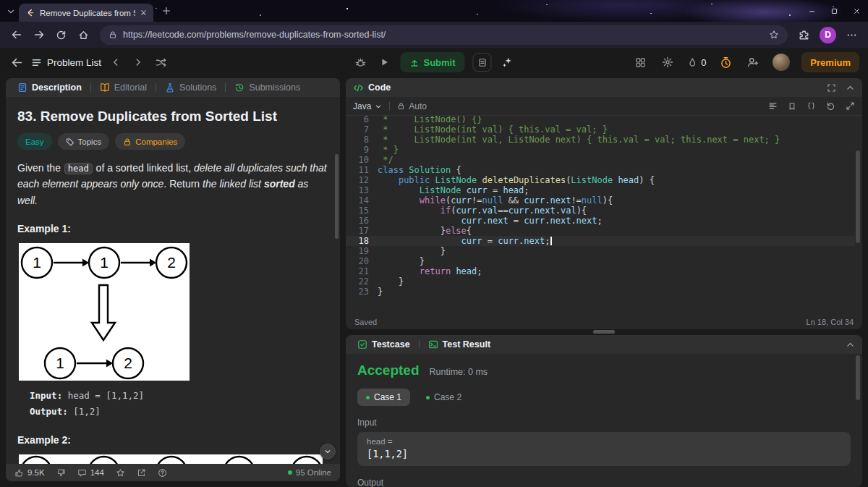 The height and width of the screenshot is (487, 868). I want to click on cursor-position: Ln 18, Col 34, so click(830, 322).